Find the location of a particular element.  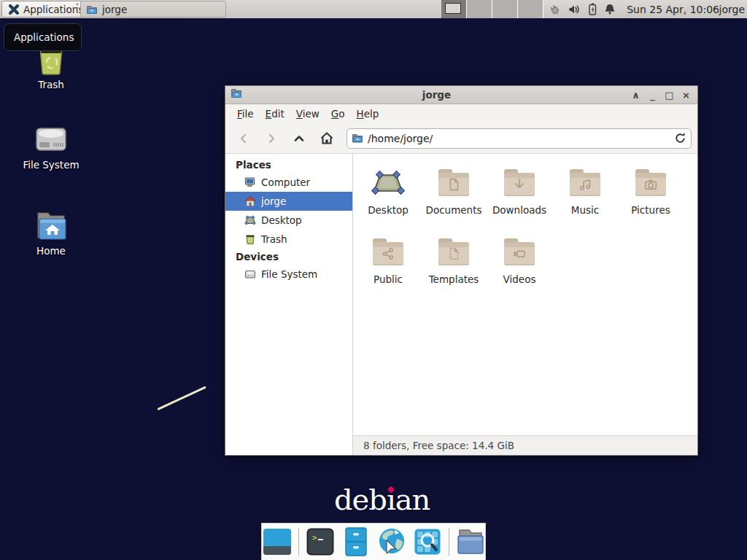

menu-edit: Edit is located at coordinates (275, 114).